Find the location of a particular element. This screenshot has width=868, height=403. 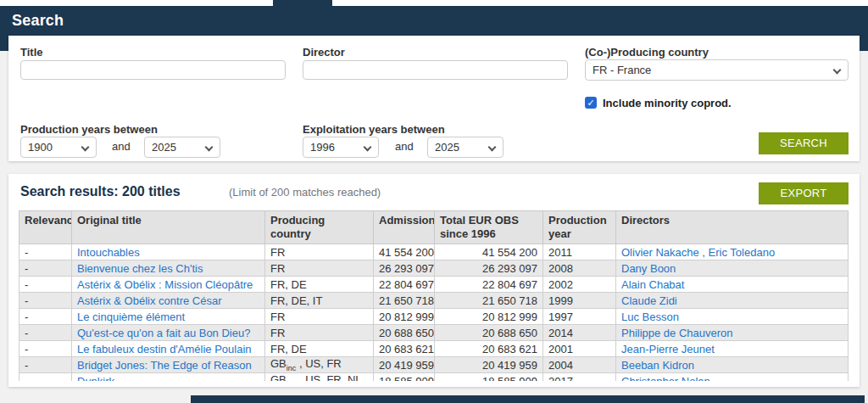

movie-title-link: Intouchables is located at coordinates (108, 253).